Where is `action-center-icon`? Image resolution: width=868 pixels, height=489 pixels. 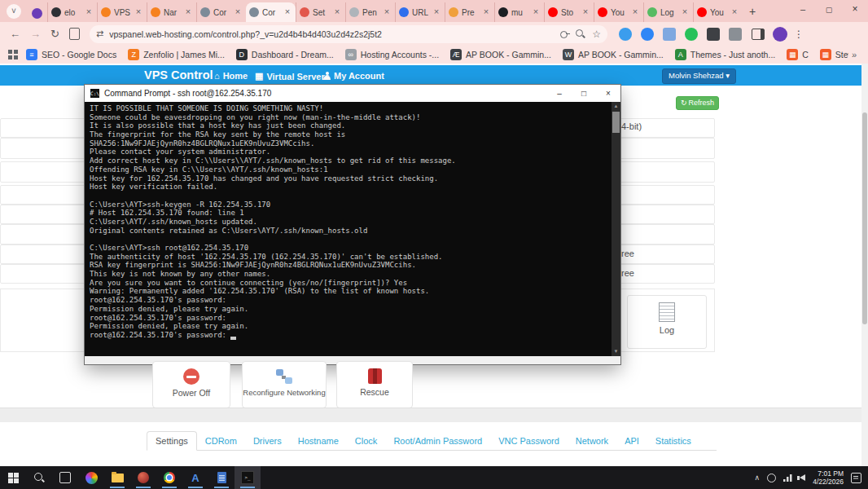 action-center-icon is located at coordinates (857, 478).